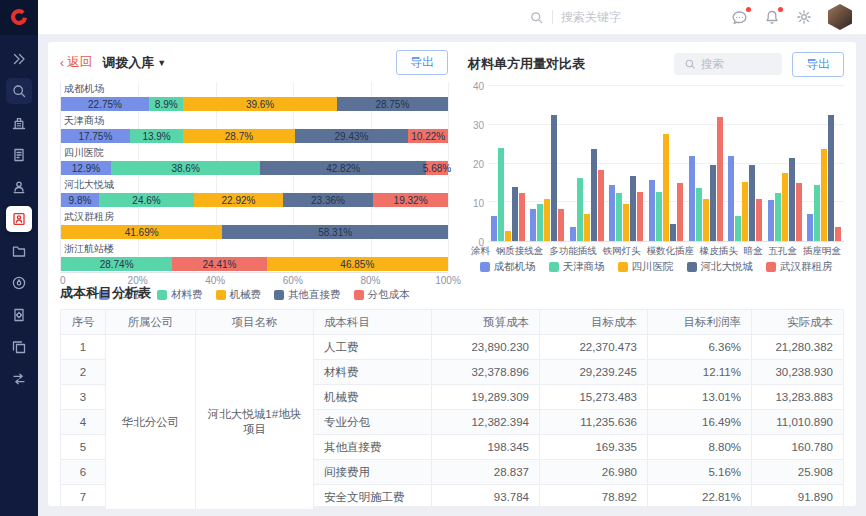  Describe the element at coordinates (254, 264) in the screenshot. I see `stacked-bar: 28.74%24.41%46.85%` at that location.